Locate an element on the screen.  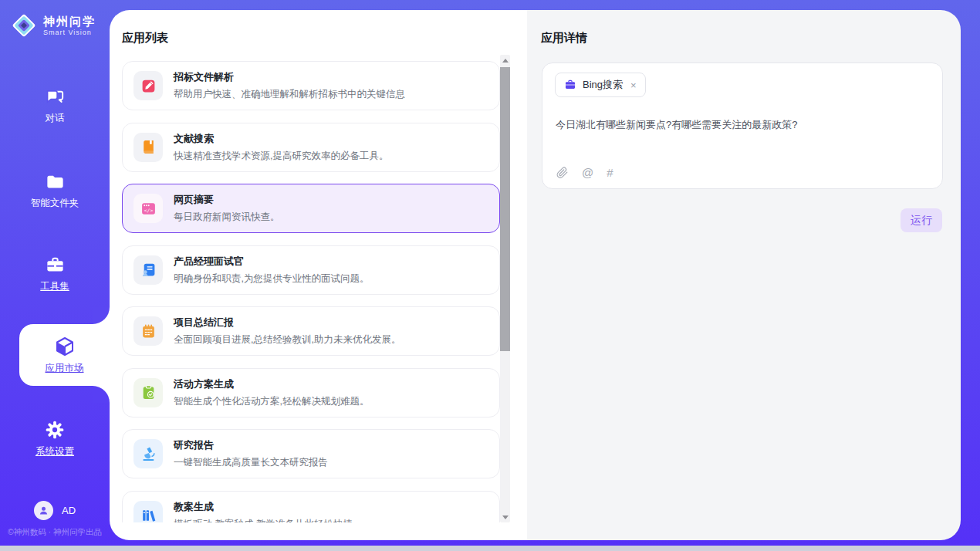
gear-icon is located at coordinates (55, 430).